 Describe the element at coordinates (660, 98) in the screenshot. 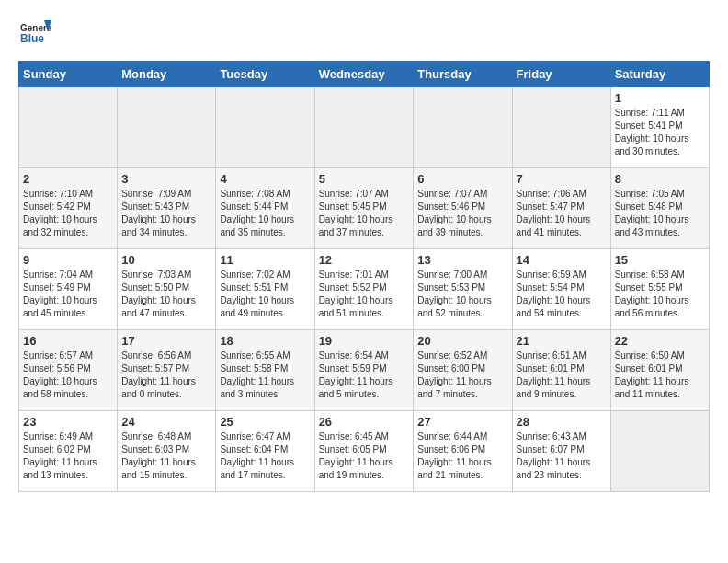

I see `day-number: 1` at that location.